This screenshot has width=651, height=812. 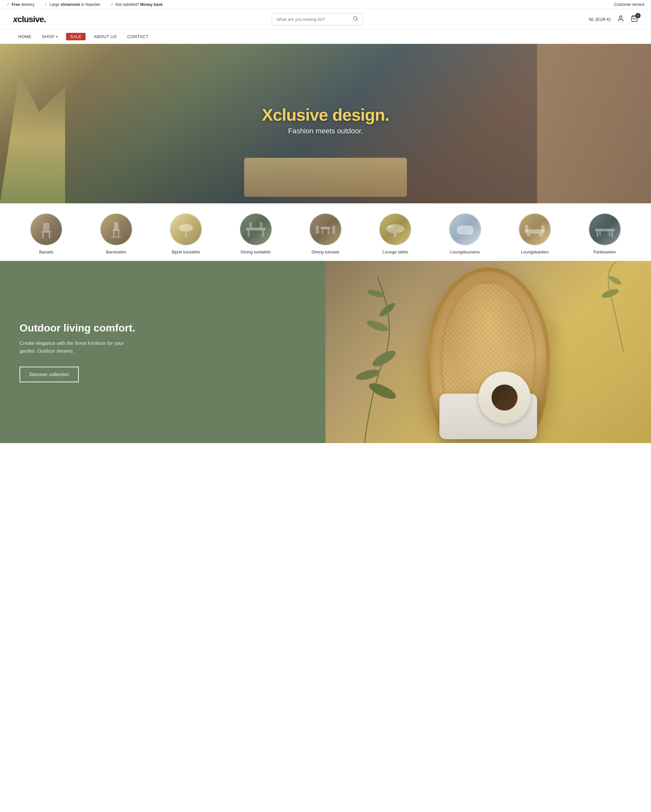 What do you see at coordinates (326, 232) in the screenshot?
I see `categories-section: Barsets Barstoelen` at bounding box center [326, 232].